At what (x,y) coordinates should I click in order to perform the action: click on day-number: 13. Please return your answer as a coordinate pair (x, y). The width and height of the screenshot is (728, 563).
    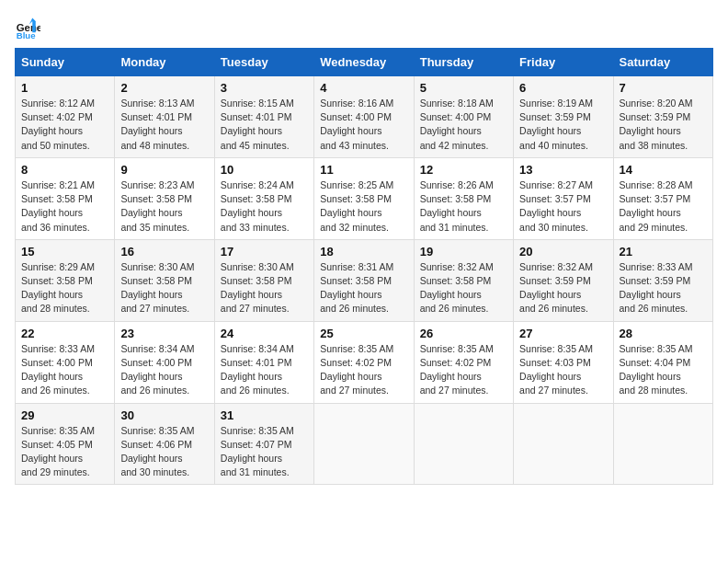
    Looking at the image, I should click on (563, 169).